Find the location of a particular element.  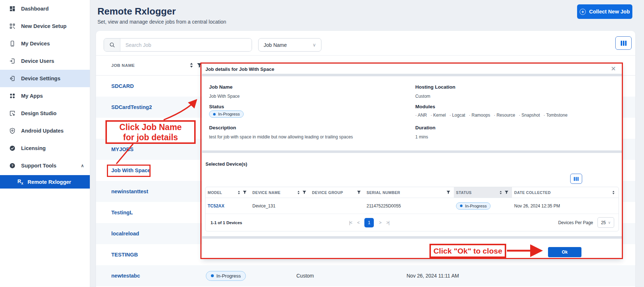

search-button is located at coordinates (112, 45).